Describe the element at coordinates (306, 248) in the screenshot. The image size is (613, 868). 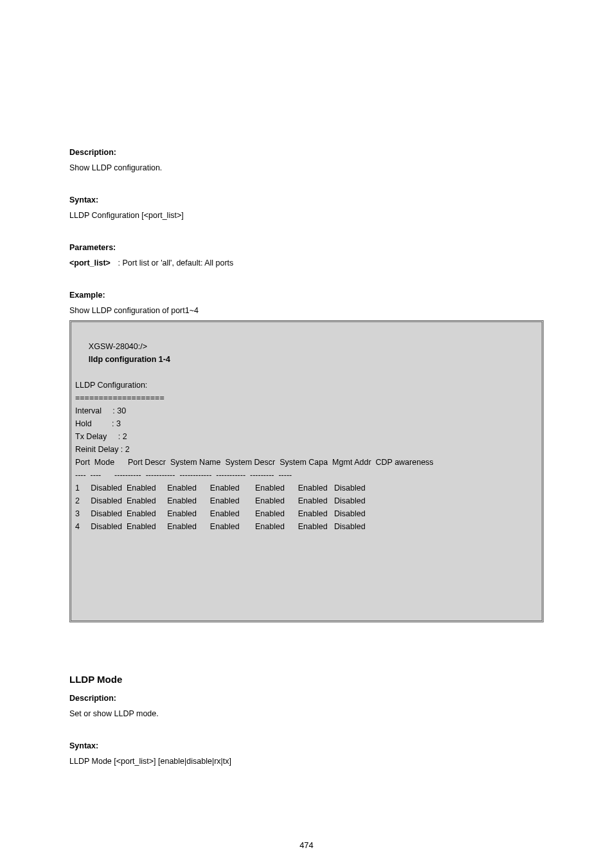
I see `parameters-label: Parameters:` at that location.